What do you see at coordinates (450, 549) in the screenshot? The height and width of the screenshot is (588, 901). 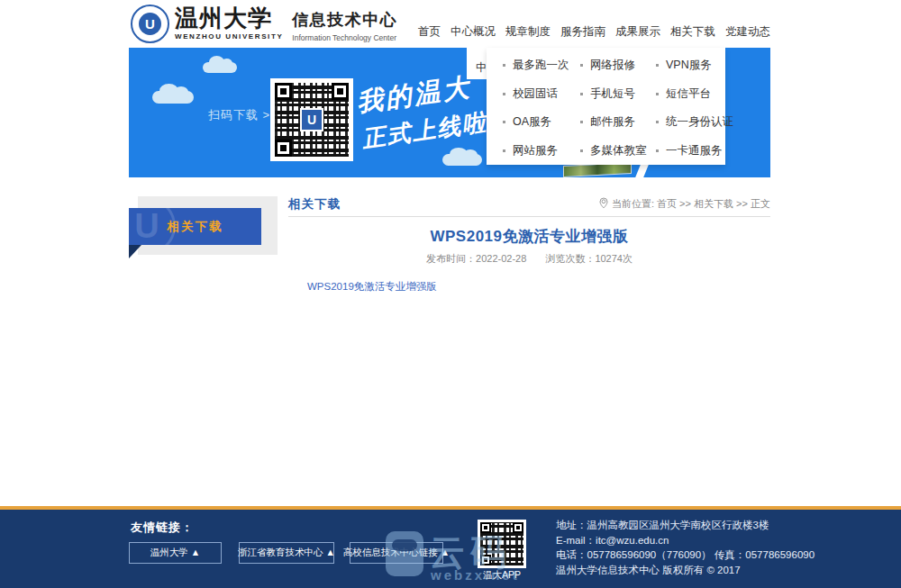 I see `site-footer: 友情链接： 温州大学 ▲ 浙江省教育技术中心 ▲ 高校信息技术中心链接 ▲ 温大…` at bounding box center [450, 549].